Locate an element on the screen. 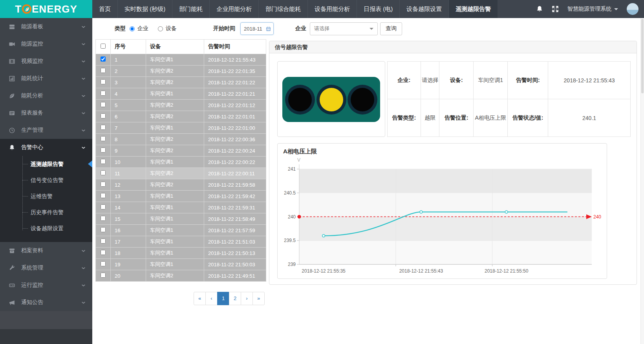  table-row: 16车间空调12018-11-22 21:57:59 is located at coordinates (181, 231).